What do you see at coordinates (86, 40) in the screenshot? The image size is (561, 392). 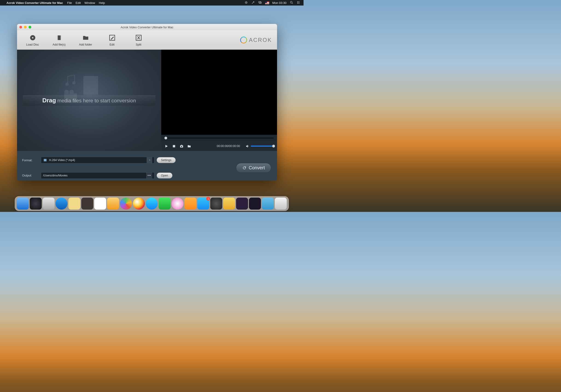 I see `add-folder-button: Add folder` at bounding box center [86, 40].